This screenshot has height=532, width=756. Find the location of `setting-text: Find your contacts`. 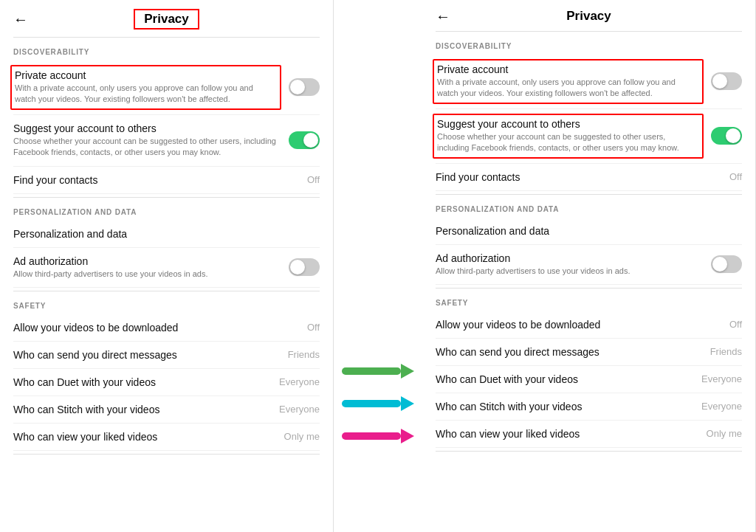

setting-text: Find your contacts is located at coordinates (583, 177).